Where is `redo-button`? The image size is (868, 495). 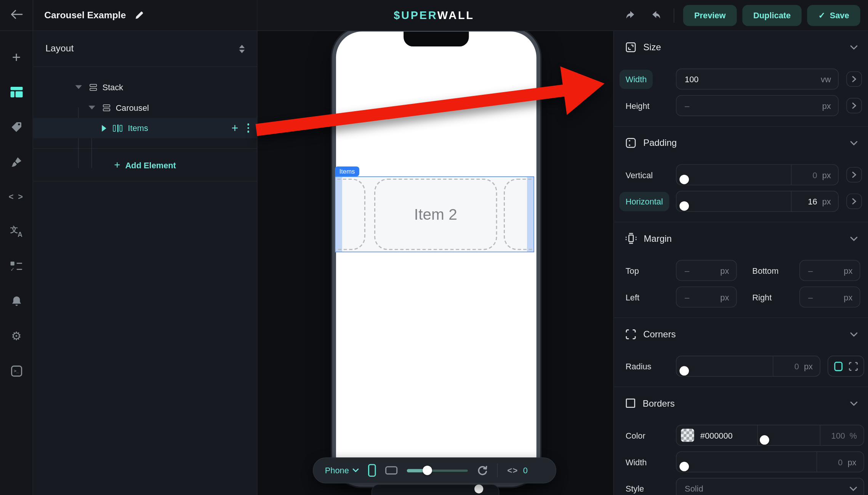
redo-button is located at coordinates (655, 15).